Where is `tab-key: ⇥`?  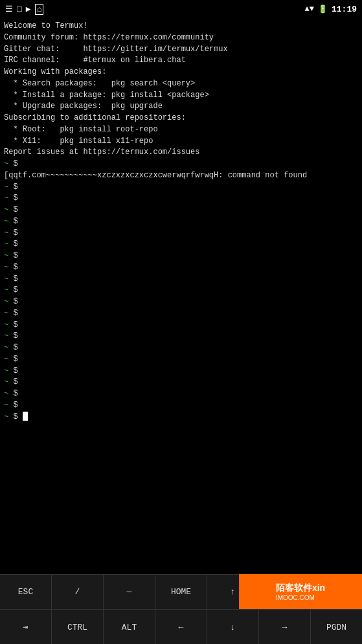
tab-key: ⇥ is located at coordinates (26, 627).